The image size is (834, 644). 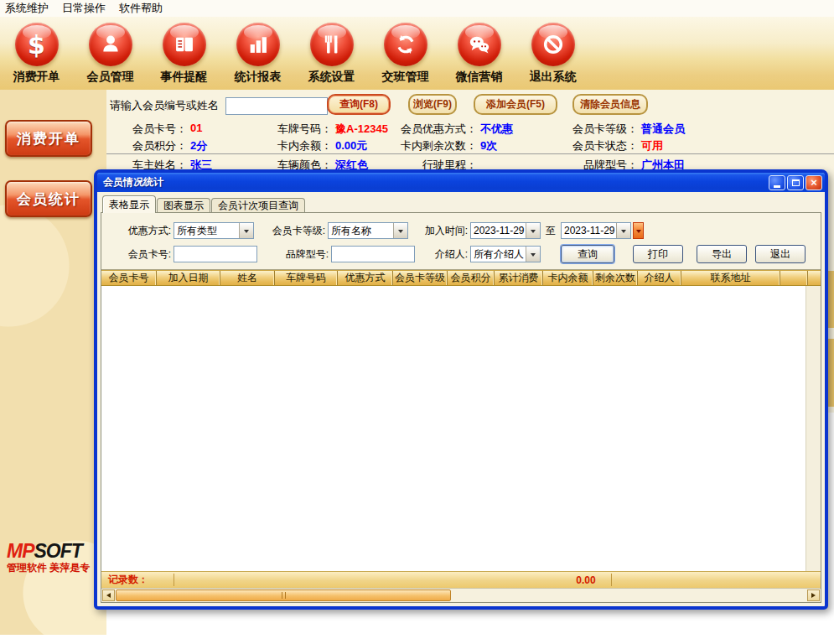 I want to click on close-button: ×, so click(x=814, y=183).